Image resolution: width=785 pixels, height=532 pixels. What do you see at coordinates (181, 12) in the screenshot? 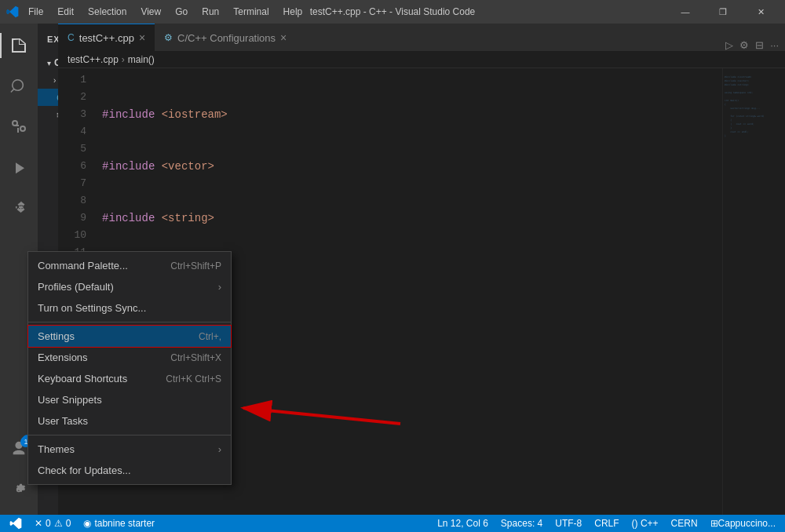
I see `menu-go: Go` at bounding box center [181, 12].